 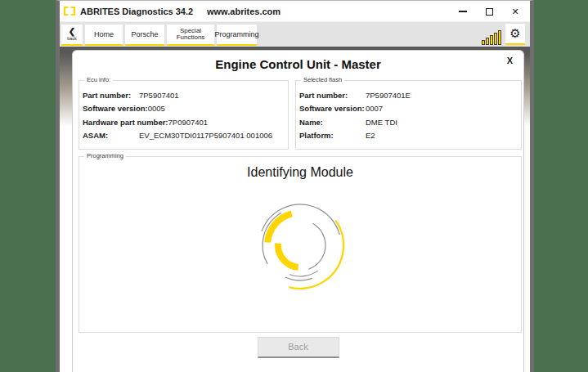 What do you see at coordinates (510, 61) in the screenshot?
I see `dialog-close-icon: X` at bounding box center [510, 61].